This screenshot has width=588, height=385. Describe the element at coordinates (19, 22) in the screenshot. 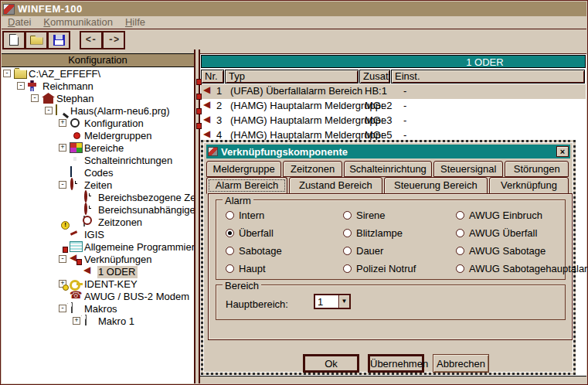

I see `menu-item-datei: Datei` at that location.